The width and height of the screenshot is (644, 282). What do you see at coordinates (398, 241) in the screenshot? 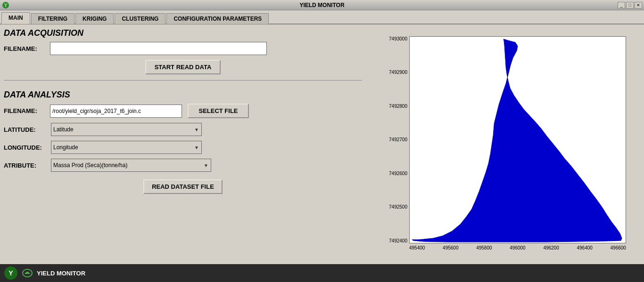
I see `y-label-6: 7492400` at bounding box center [398, 241].